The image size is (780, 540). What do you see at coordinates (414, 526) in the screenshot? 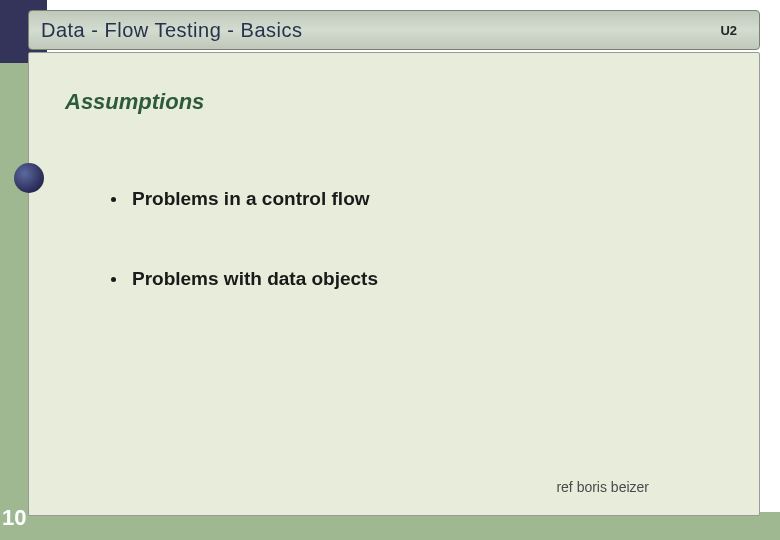
I see `bottom-background-stripe` at bounding box center [414, 526].